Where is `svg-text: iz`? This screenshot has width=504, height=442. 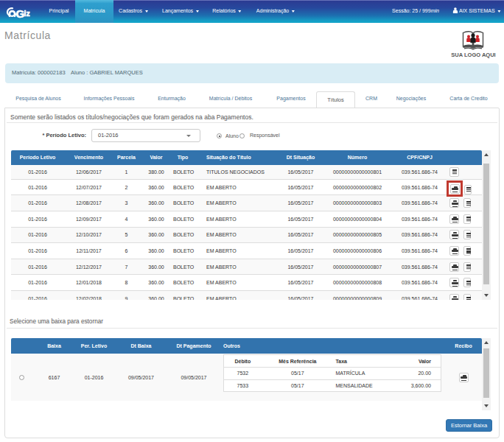
svg-text: iz is located at coordinates (27, 13).